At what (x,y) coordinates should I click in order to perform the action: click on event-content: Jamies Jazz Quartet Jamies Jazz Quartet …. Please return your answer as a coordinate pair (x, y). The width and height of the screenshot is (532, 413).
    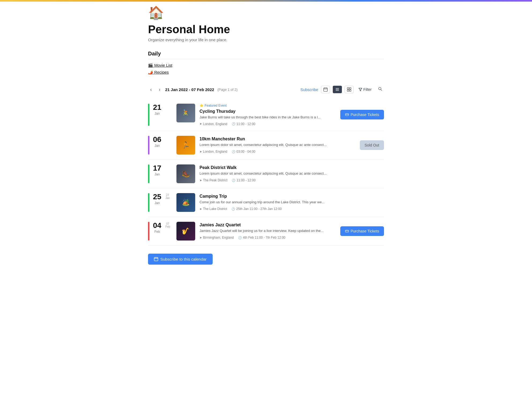
    Looking at the image, I should click on (268, 231).